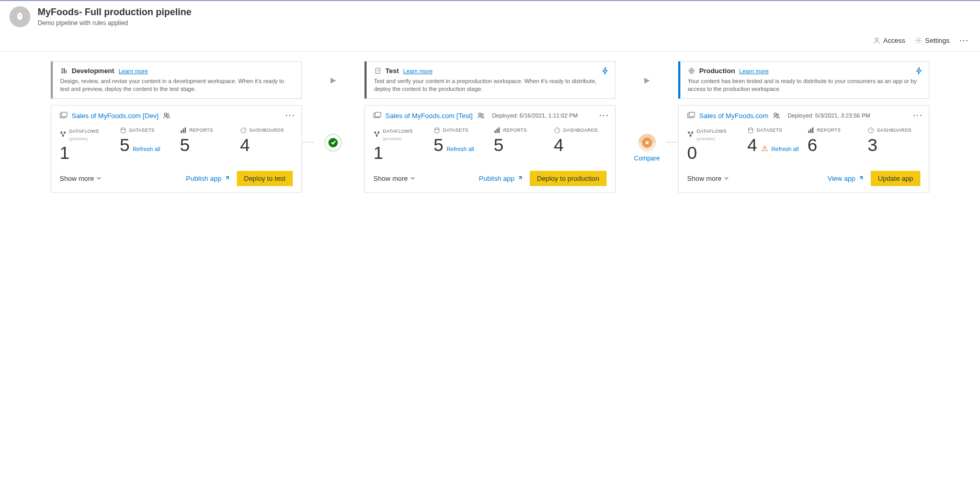  I want to click on access-button: Access, so click(889, 41).